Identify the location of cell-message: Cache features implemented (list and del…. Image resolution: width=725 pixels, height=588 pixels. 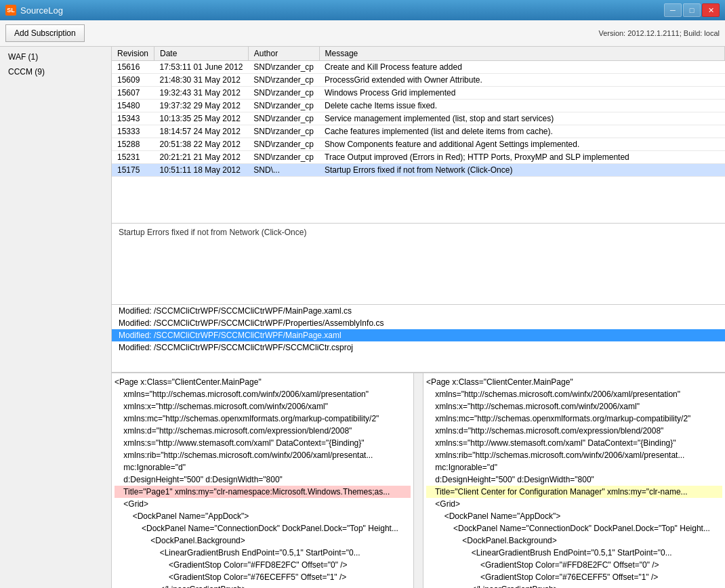
(522, 131).